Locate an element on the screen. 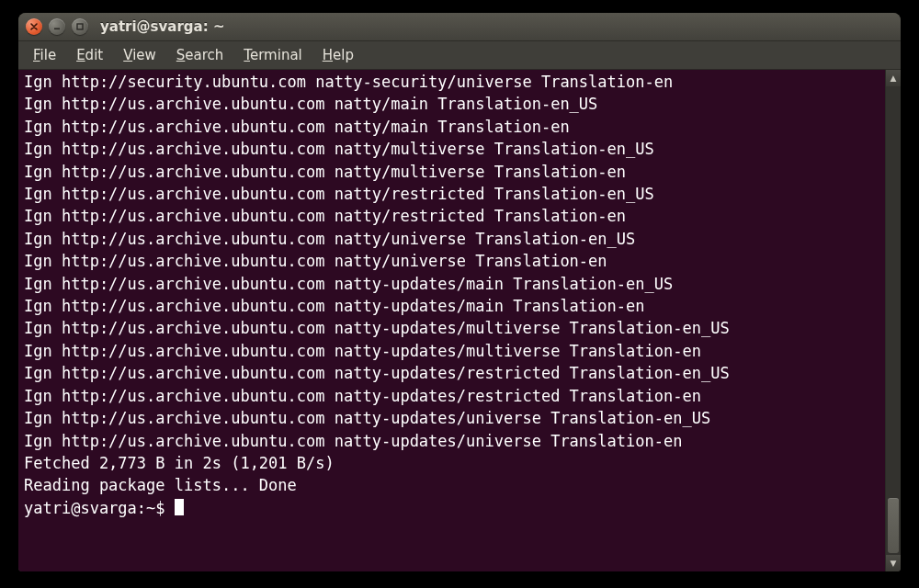 This screenshot has width=919, height=588. scroll-up-button: ▲ is located at coordinates (893, 78).